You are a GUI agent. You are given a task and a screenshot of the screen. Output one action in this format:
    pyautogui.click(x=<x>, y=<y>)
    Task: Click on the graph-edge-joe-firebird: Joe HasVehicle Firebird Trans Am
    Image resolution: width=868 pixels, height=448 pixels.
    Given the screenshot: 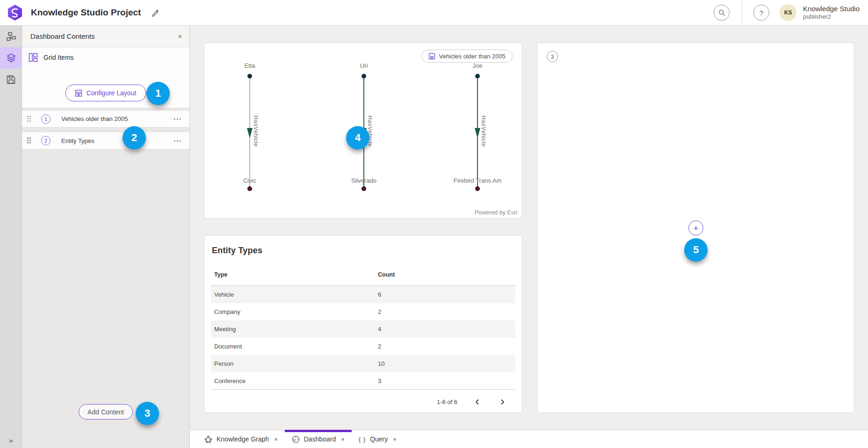 What is the action you would take?
    pyautogui.click(x=477, y=131)
    